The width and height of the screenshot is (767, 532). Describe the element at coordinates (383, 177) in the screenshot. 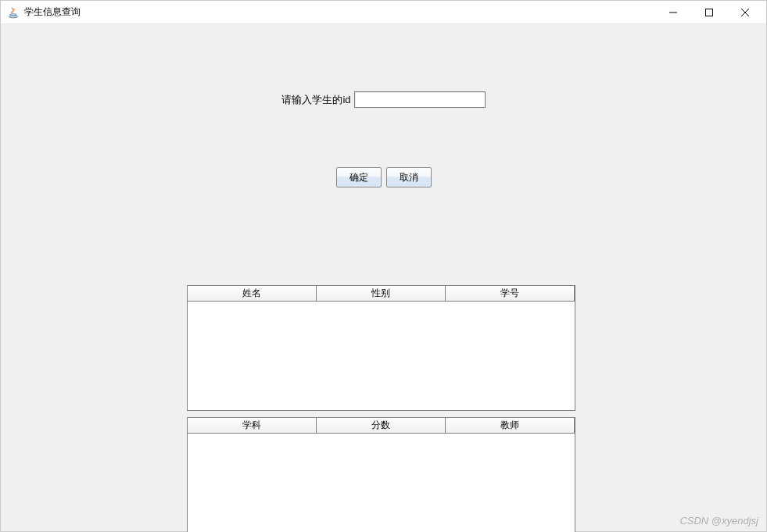

I see `button-row: 确定 取消` at that location.